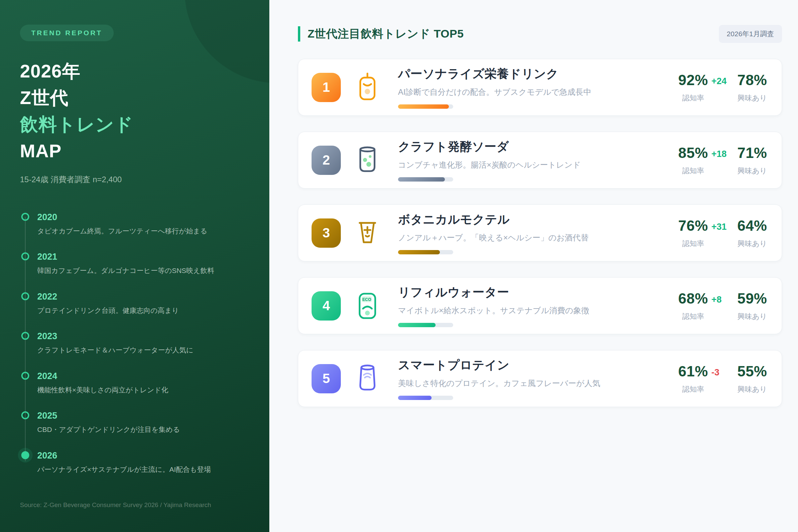 The height and width of the screenshot is (532, 798). What do you see at coordinates (143, 297) in the screenshot?
I see `timeline-year: 2022` at bounding box center [143, 297].